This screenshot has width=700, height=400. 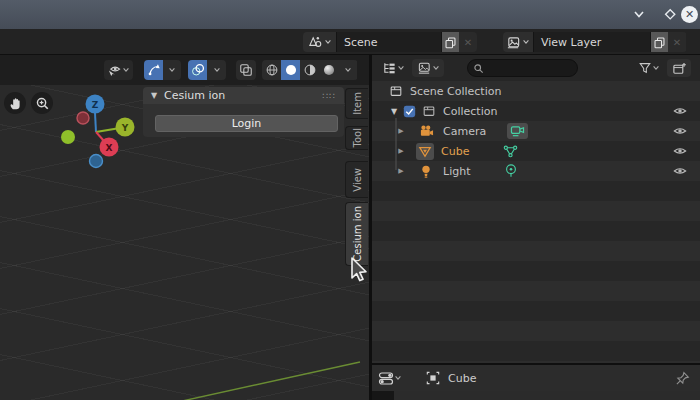 I want to click on axis-minus-y-ball, so click(x=68, y=137).